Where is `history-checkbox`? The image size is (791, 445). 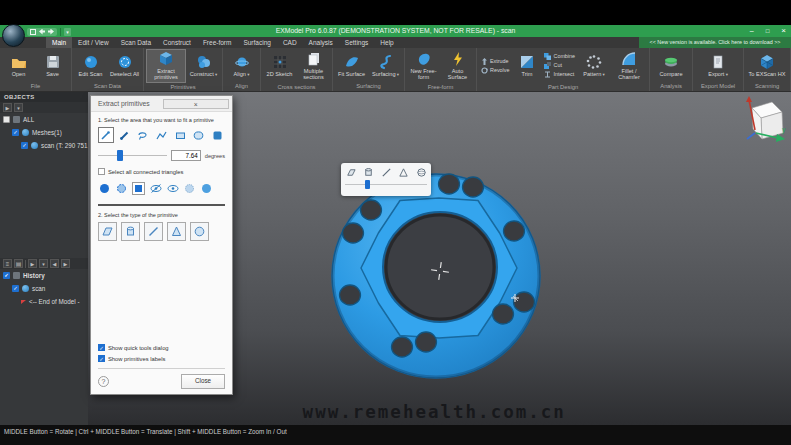
history-checkbox is located at coordinates (6, 276).